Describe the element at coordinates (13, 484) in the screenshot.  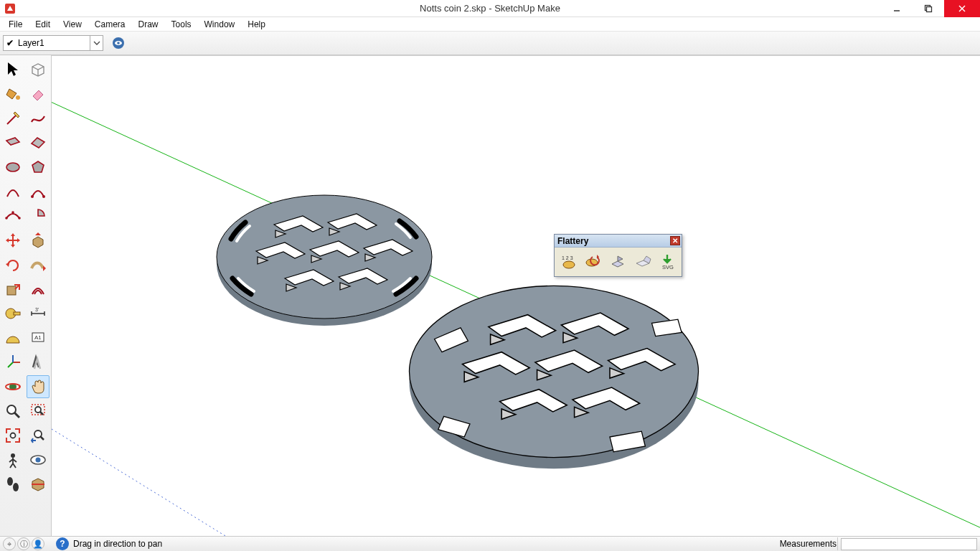
I see `walk-tool` at that location.